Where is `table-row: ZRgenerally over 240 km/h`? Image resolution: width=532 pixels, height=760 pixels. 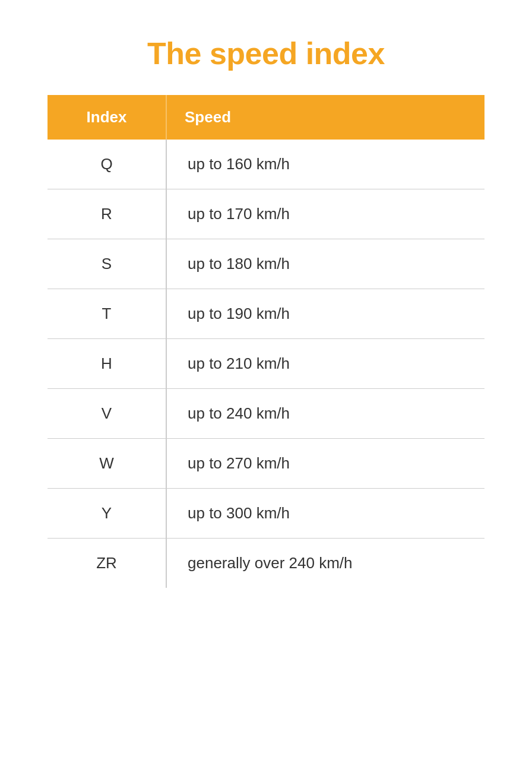 table-row: ZRgenerally over 240 km/h is located at coordinates (266, 563).